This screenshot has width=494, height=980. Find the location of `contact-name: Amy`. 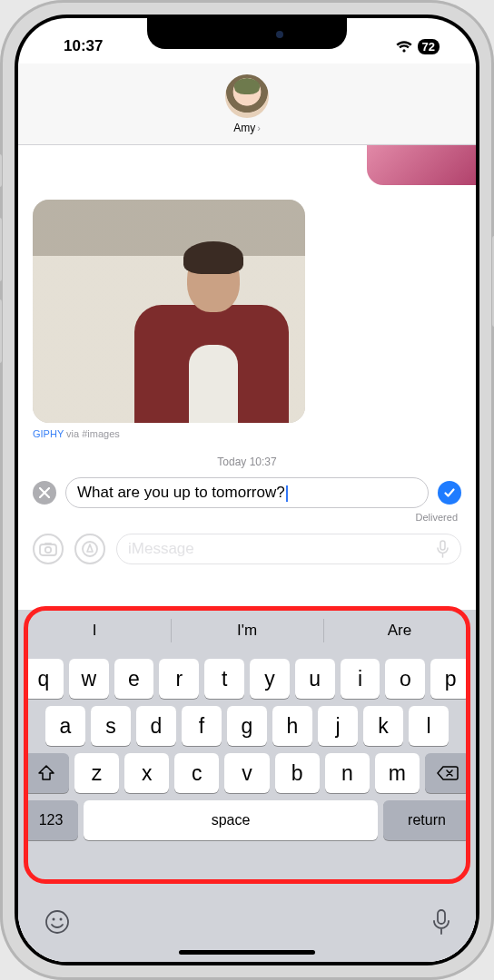

contact-name: Amy is located at coordinates (244, 128).